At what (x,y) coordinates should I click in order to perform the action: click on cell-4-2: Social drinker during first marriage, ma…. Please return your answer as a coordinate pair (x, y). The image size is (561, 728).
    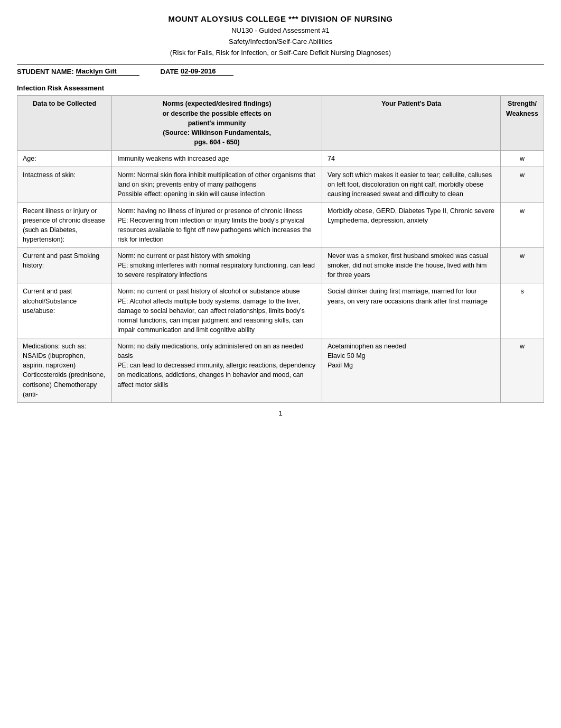
    Looking at the image, I should click on (411, 311).